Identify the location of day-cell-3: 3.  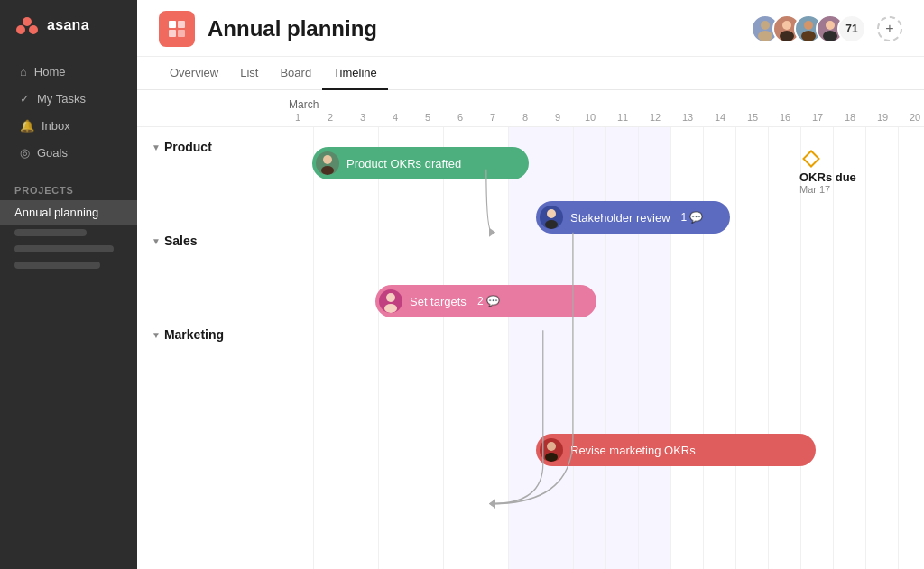
(363, 117).